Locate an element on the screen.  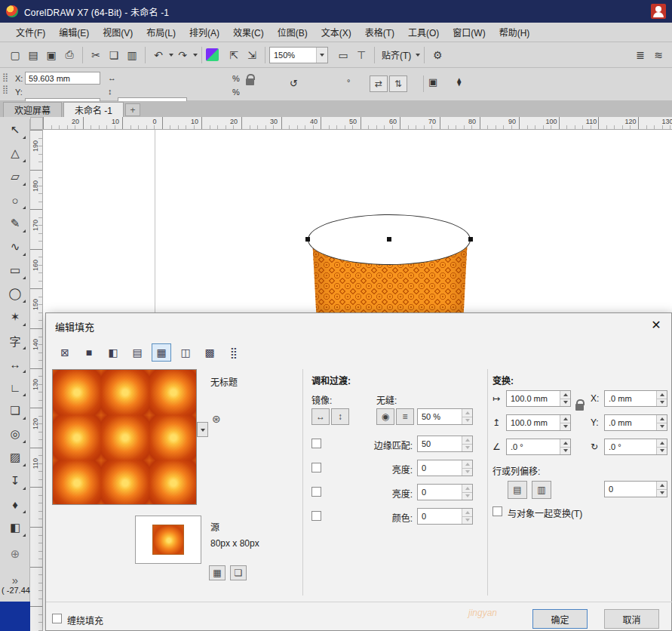
luminance-checkbox is located at coordinates (317, 492).